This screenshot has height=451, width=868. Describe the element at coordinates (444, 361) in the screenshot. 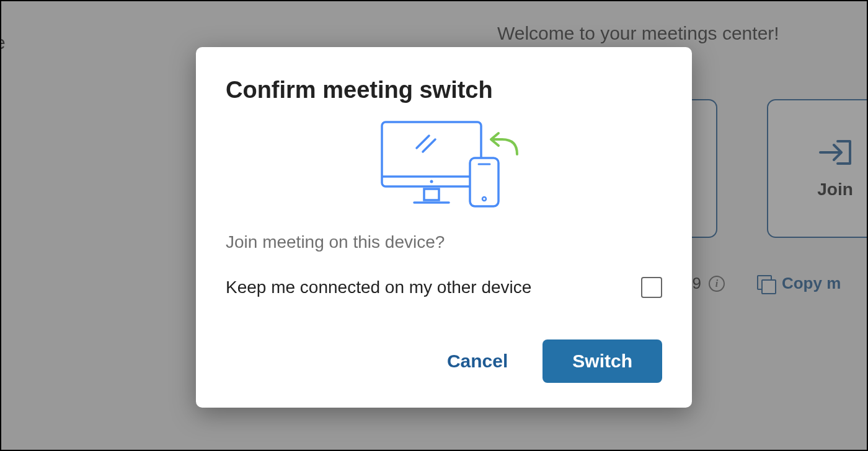

I see `modal-actions: Cancel Switch` at that location.